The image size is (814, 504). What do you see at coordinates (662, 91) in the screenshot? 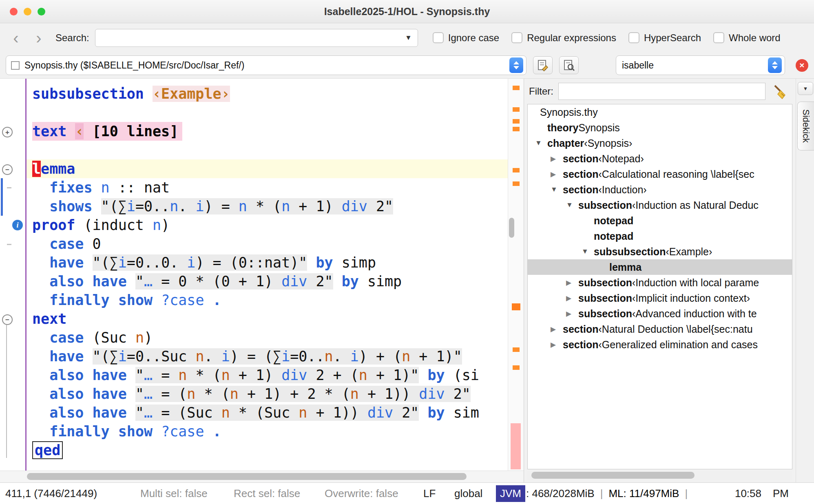
I see `filter-input` at bounding box center [662, 91].